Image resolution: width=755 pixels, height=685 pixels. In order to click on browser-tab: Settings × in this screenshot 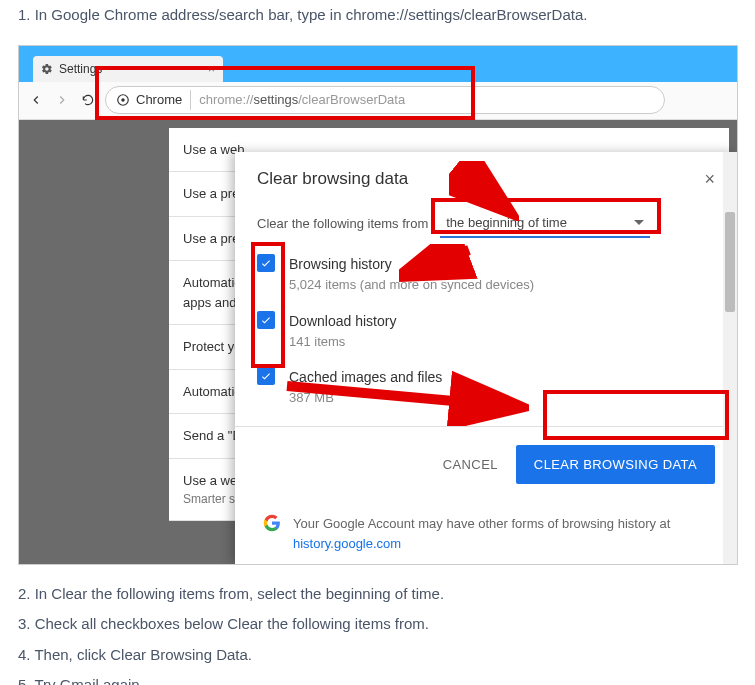, I will do `click(128, 69)`.